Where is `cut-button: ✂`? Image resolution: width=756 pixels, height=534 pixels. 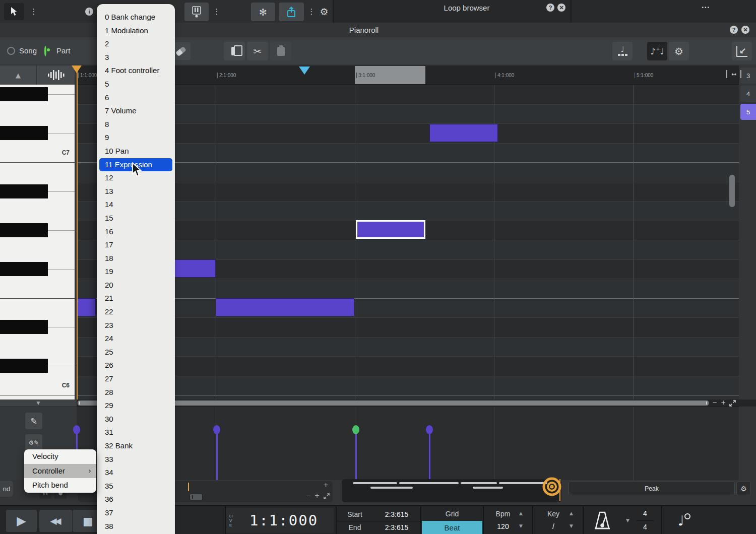 cut-button: ✂ is located at coordinates (258, 51).